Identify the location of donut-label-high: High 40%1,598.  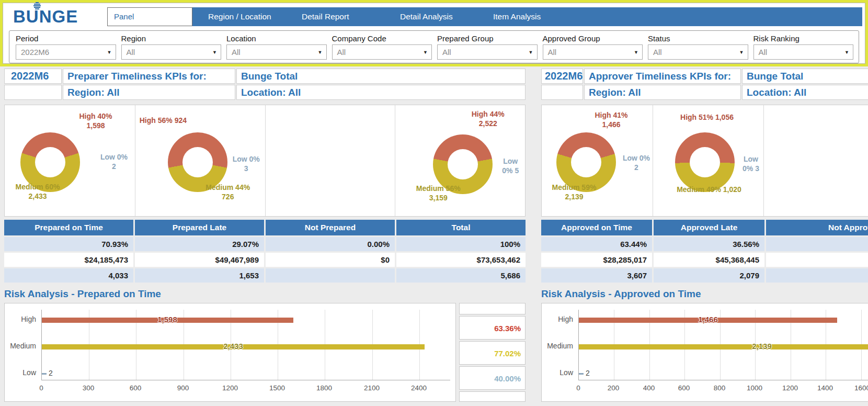
(96, 121).